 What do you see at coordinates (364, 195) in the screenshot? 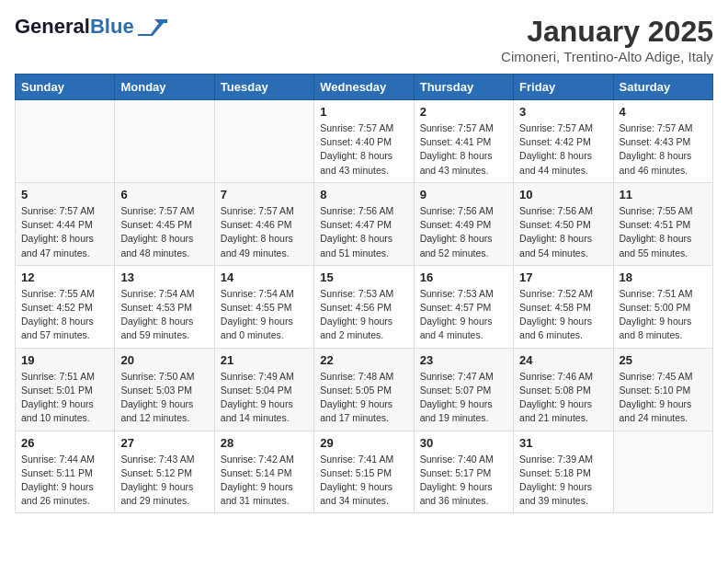
I see `day-number: 8` at bounding box center [364, 195].